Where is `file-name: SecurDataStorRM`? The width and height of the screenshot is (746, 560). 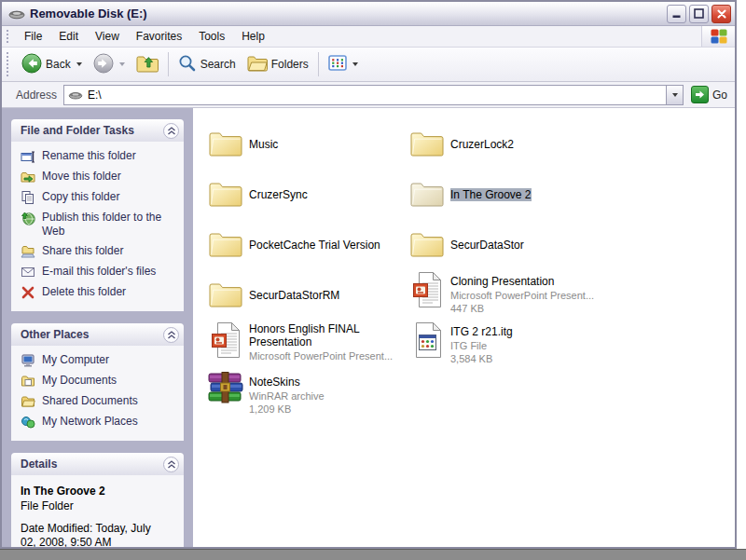
file-name: SecurDataStorRM is located at coordinates (295, 295).